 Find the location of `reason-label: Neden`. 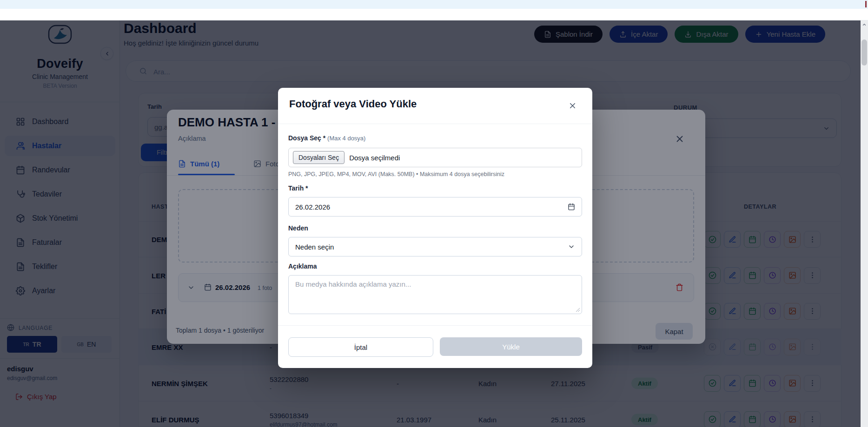

reason-label: Neden is located at coordinates (298, 228).